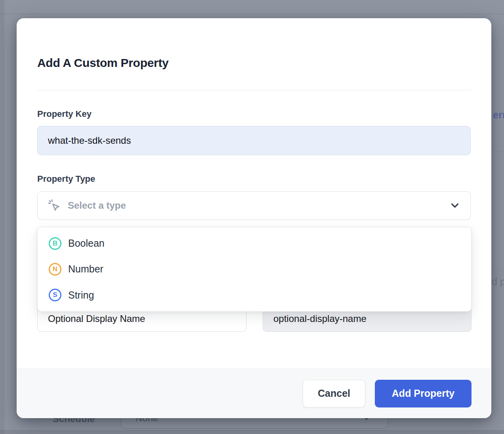  What do you see at coordinates (254, 295) in the screenshot?
I see `type-option-string: S String` at bounding box center [254, 295].